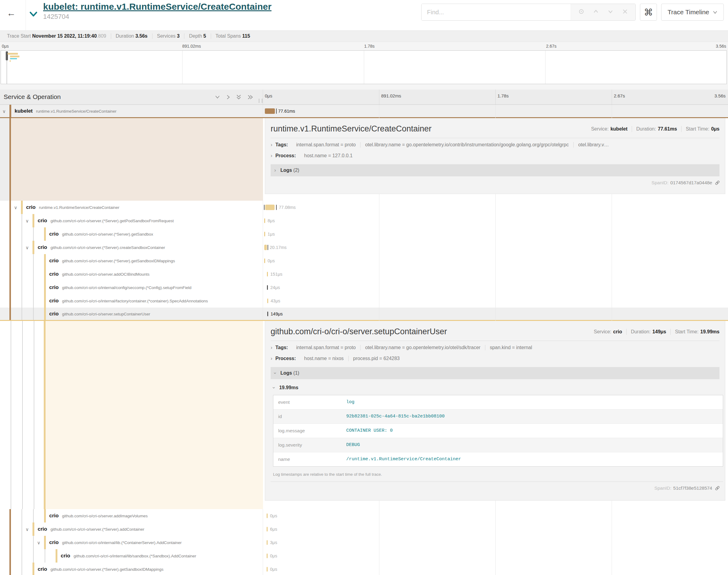 Image resolution: width=728 pixels, height=575 pixels. Describe the element at coordinates (131, 314) in the screenshot. I see `span-name-cell: criogithub.com/cri-o/cri-o/server.setupC…` at that location.